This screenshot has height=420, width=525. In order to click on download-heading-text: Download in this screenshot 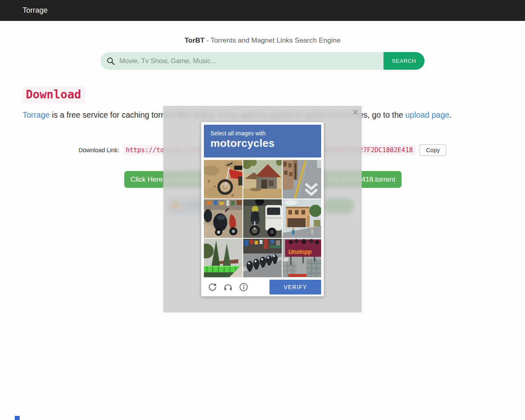, I will do `click(54, 95)`.